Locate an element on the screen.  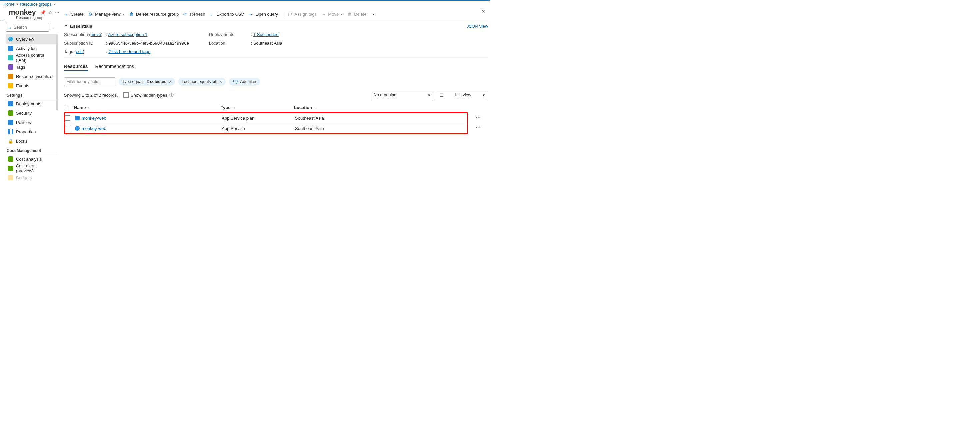
tab-resources: Resources is located at coordinates (76, 67).